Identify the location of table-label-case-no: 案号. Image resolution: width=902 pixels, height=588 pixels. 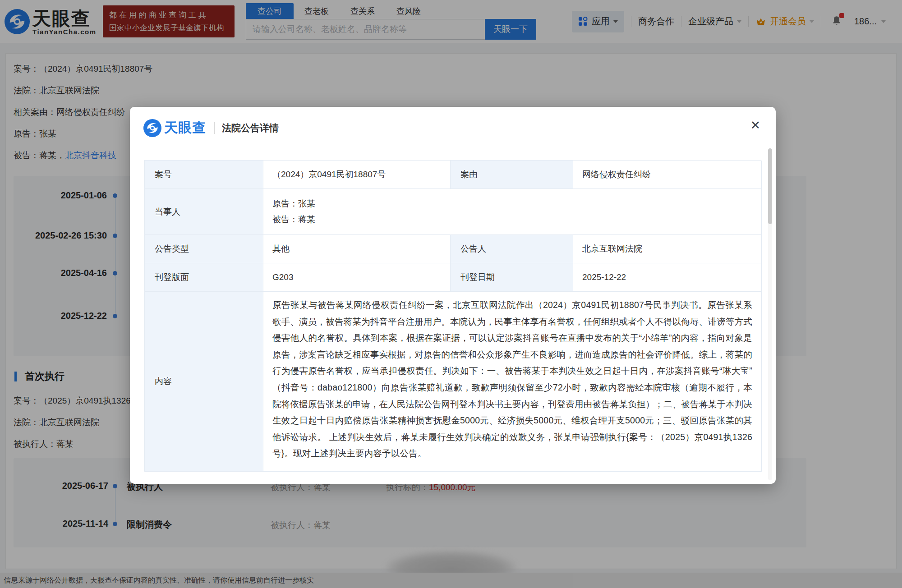
(204, 175).